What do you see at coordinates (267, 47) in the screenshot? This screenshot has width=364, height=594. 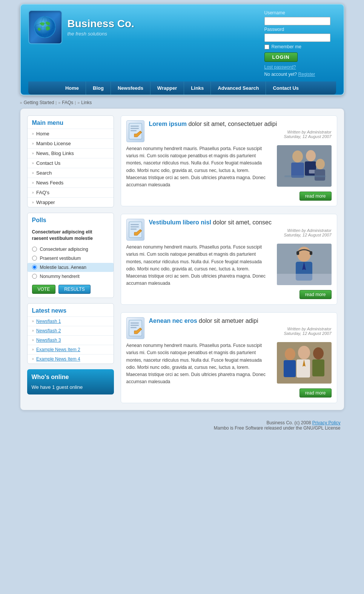 I see `remember-checkbox` at bounding box center [267, 47].